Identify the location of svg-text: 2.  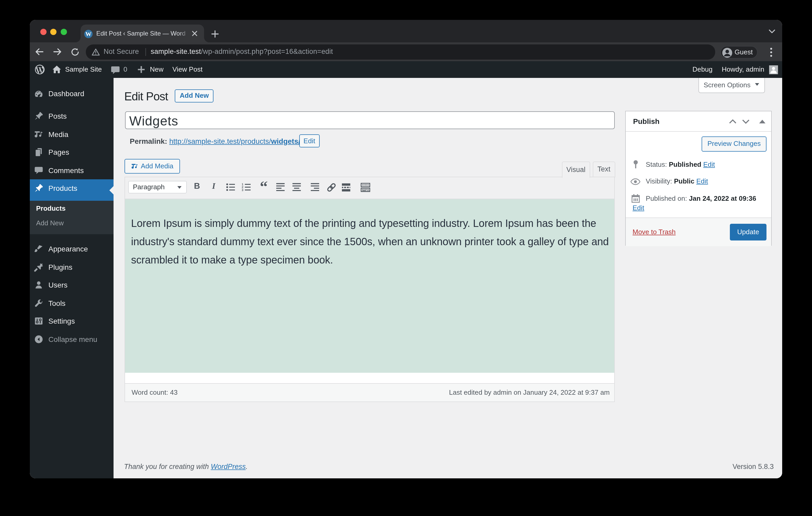
(242, 187).